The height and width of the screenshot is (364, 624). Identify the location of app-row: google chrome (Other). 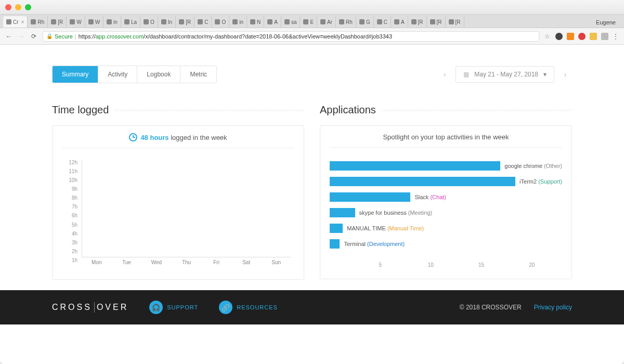
(446, 166).